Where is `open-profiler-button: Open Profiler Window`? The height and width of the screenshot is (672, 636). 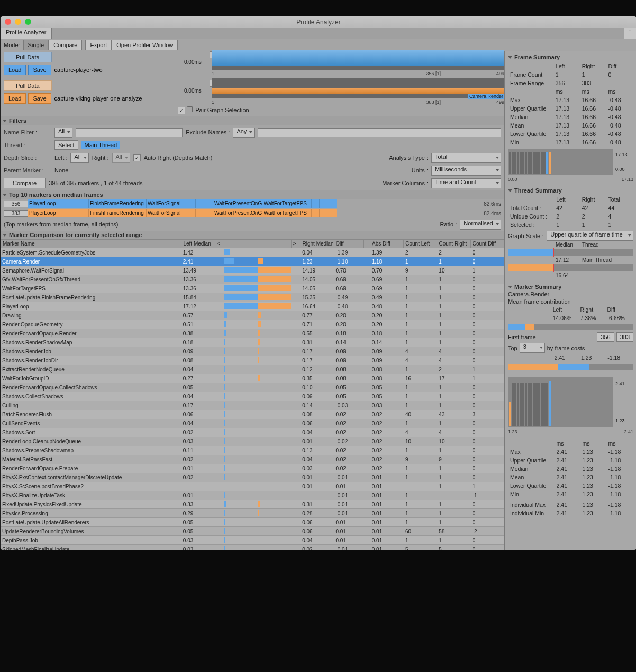
open-profiler-button: Open Profiler Window is located at coordinates (145, 45).